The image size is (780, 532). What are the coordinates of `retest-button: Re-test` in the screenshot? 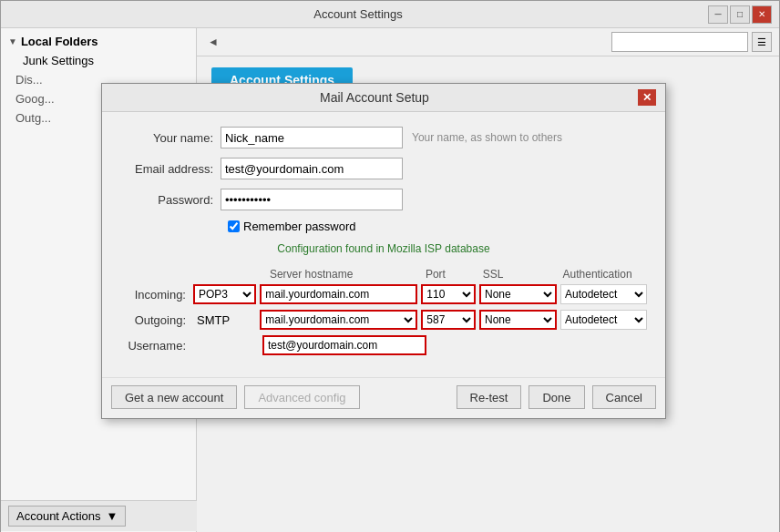 It's located at (489, 397).